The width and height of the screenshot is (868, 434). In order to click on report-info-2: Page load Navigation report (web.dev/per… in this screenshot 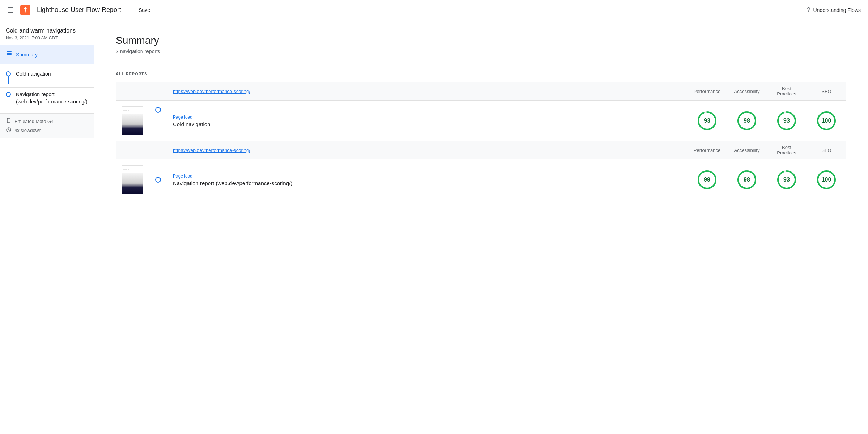, I will do `click(427, 180)`.